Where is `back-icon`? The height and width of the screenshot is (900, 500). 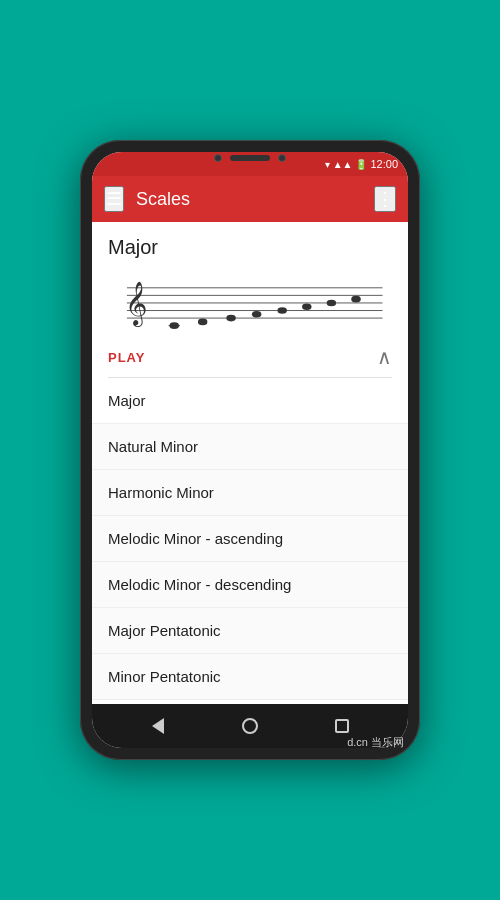
back-icon is located at coordinates (158, 726).